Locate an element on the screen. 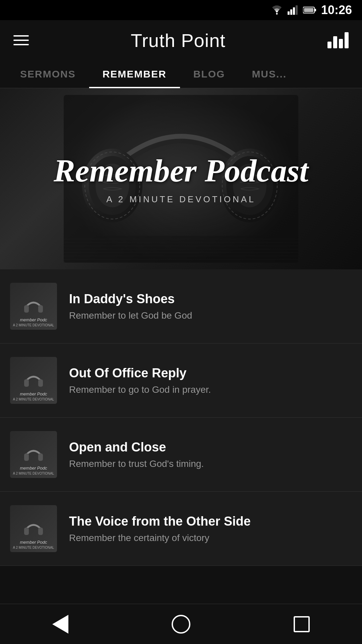 This screenshot has height=644, width=362. back-button is located at coordinates (60, 624).